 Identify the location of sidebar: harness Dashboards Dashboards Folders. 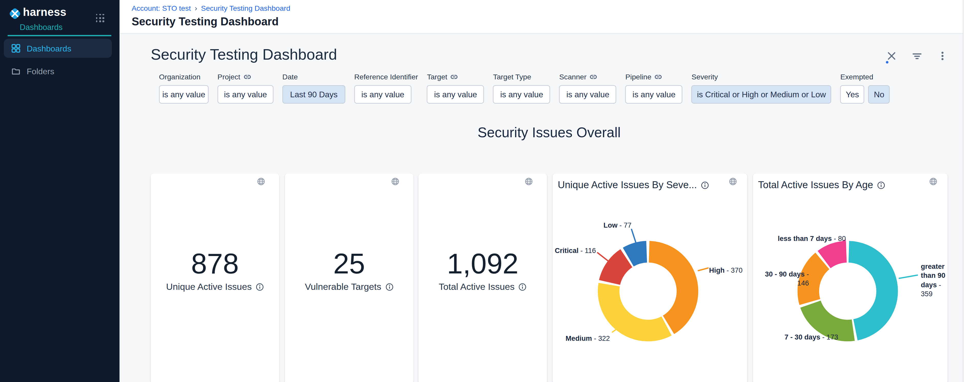
(60, 191).